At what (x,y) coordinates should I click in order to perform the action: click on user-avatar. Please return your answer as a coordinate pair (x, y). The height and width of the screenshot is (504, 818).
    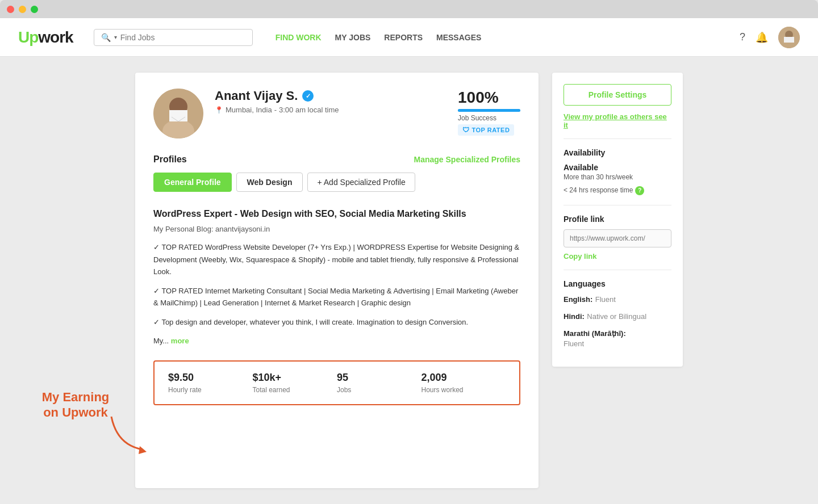
    Looking at the image, I should click on (789, 37).